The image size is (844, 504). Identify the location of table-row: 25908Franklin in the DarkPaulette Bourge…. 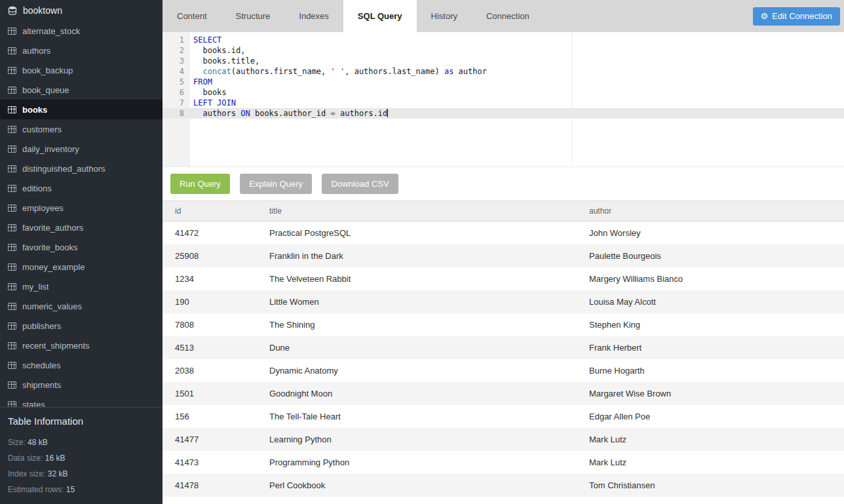
(503, 256).